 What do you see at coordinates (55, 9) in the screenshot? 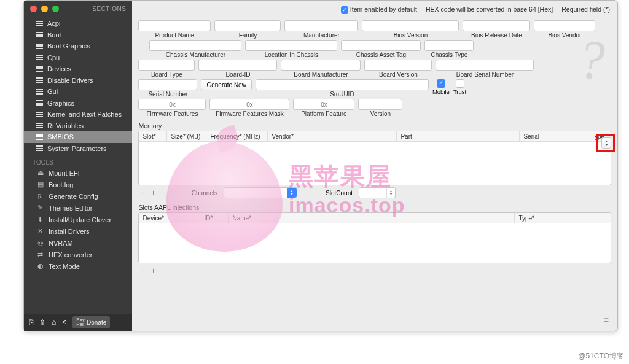
I see `zoom-icon` at bounding box center [55, 9].